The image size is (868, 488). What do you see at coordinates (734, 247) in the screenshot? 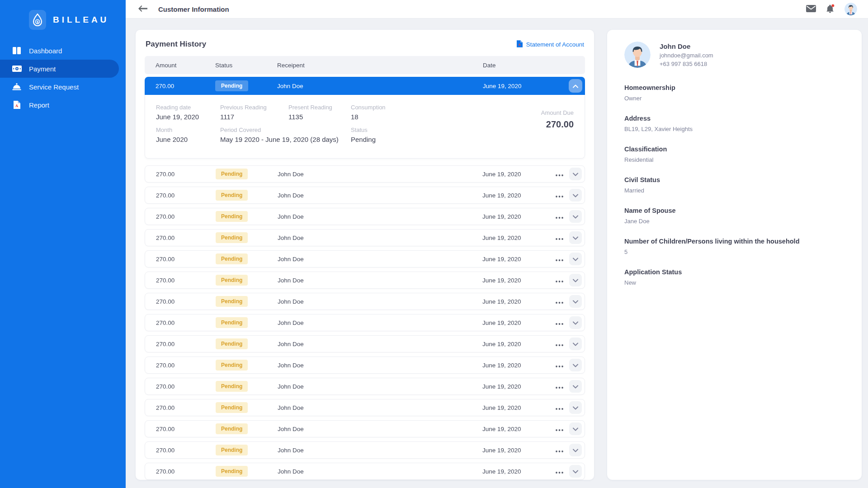
I see `customer-field: Number of Children/Persons living within…` at bounding box center [734, 247].